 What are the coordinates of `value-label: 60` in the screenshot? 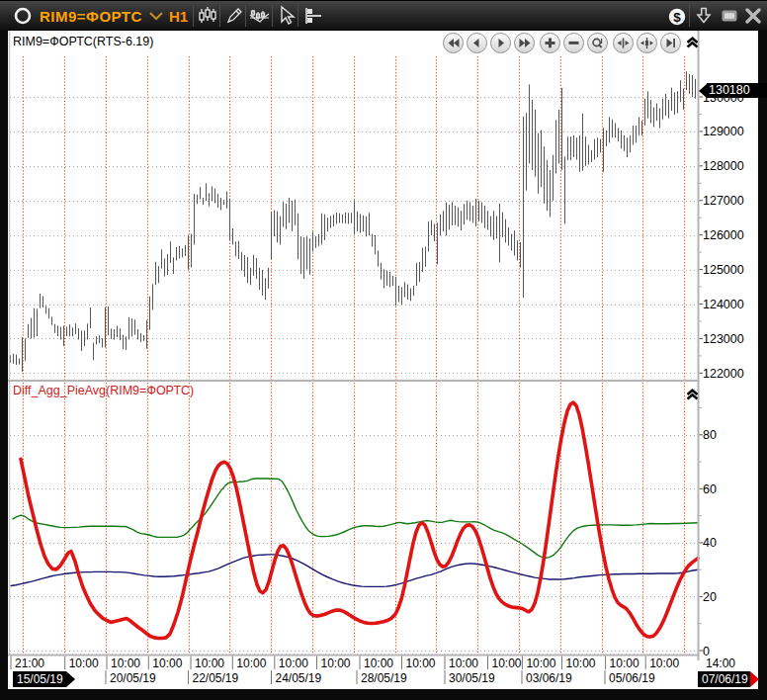 It's located at (710, 489).